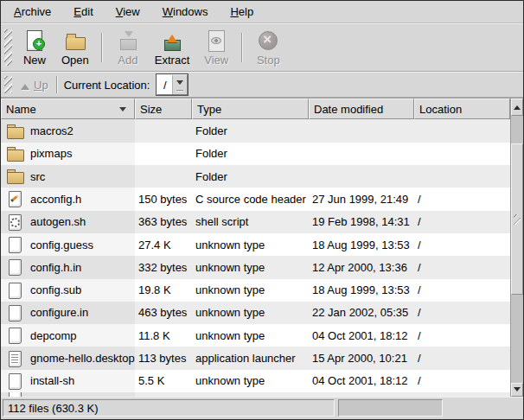 The height and width of the screenshot is (420, 524). What do you see at coordinates (256, 130) in the screenshot?
I see `file-row: macros2 Folder` at bounding box center [256, 130].